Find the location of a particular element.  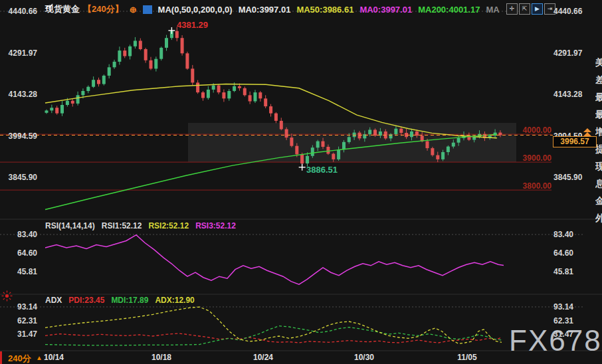

add-indicator-icon: ⊕ is located at coordinates (133, 9).